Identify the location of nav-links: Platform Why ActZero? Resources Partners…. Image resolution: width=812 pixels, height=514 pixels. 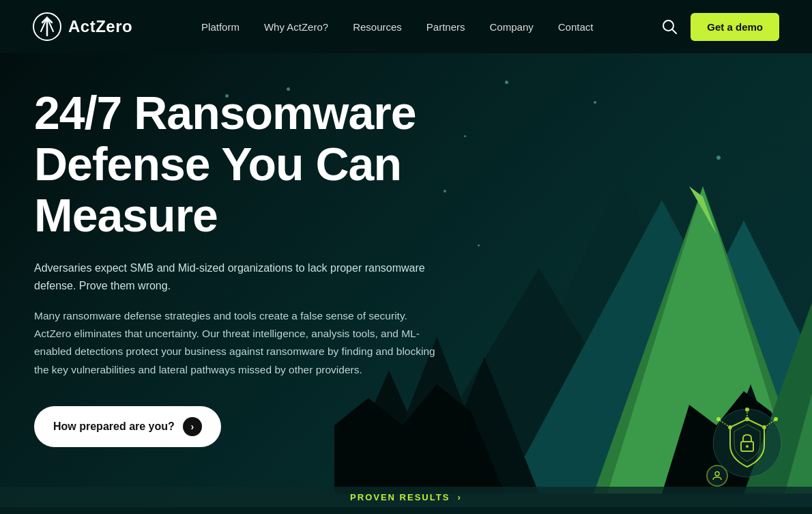
(397, 27).